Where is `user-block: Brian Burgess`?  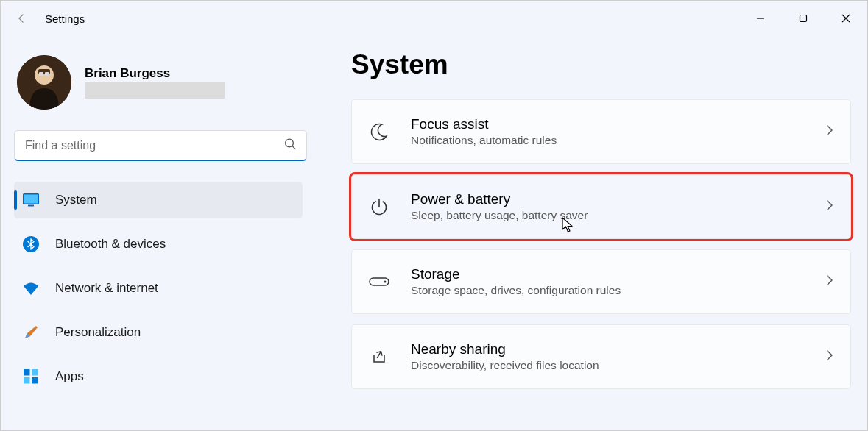
user-block: Brian Burgess is located at coordinates (160, 82).